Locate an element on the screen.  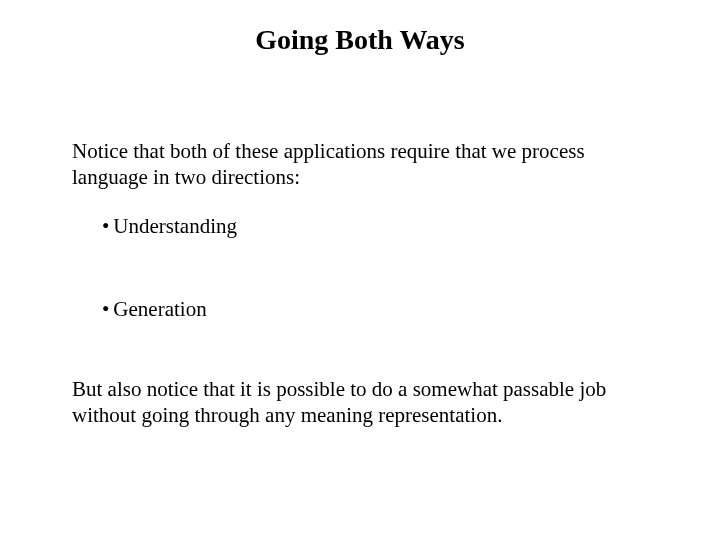
intro-paragraph: Notice that both of these applications r… is located at coordinates (360, 164).